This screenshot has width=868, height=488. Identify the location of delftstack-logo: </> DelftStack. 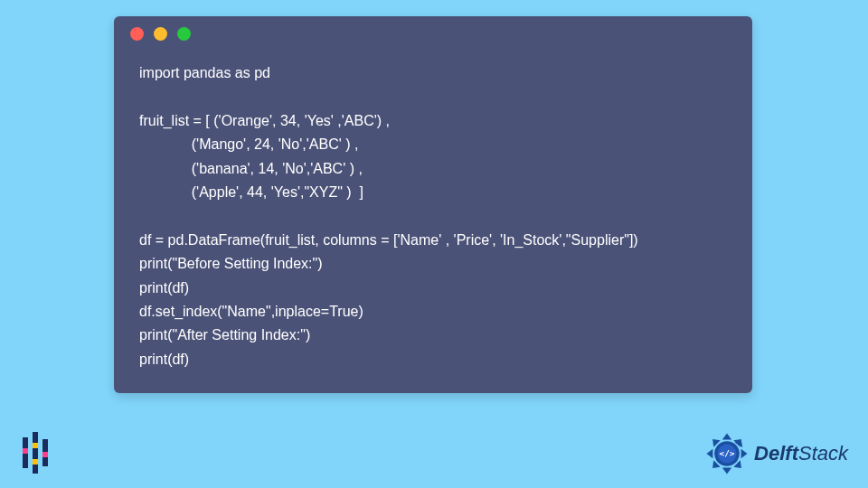
(776, 454).